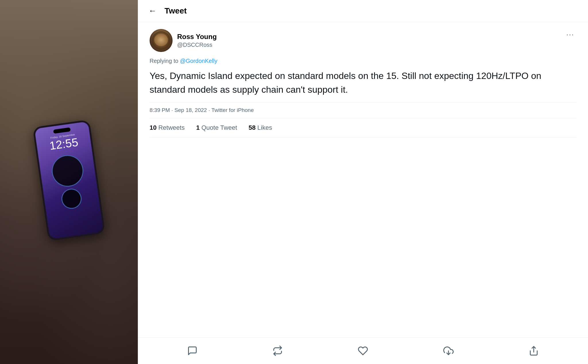 The image size is (588, 364). Describe the element at coordinates (176, 11) in the screenshot. I see `page-title: Tweet` at that location.